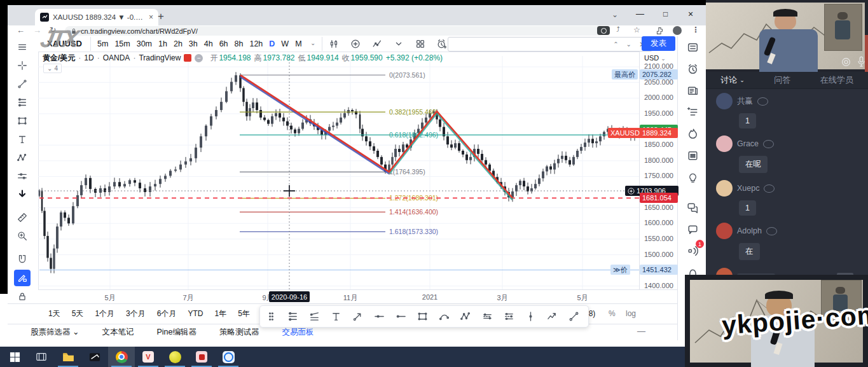 Image resolution: width=868 pixels, height=367 pixels. What do you see at coordinates (357, 317) in the screenshot?
I see `arrow-icon` at bounding box center [357, 317].